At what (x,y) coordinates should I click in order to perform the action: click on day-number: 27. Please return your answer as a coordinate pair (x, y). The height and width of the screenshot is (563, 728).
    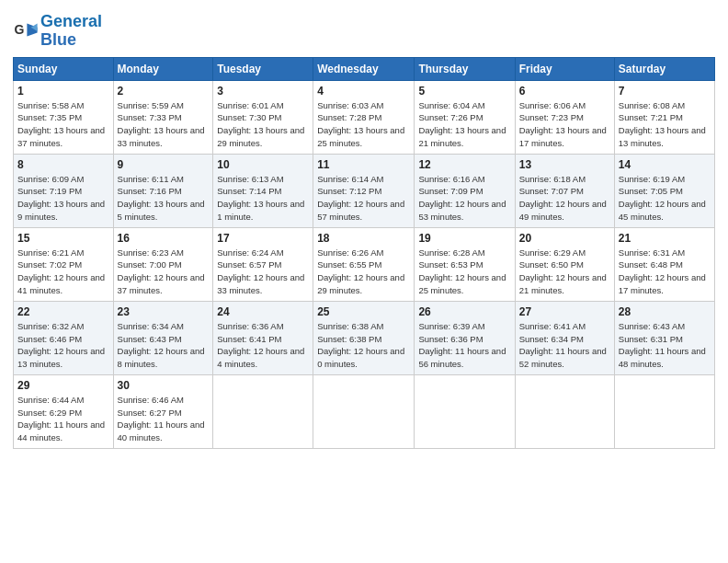
    Looking at the image, I should click on (564, 312).